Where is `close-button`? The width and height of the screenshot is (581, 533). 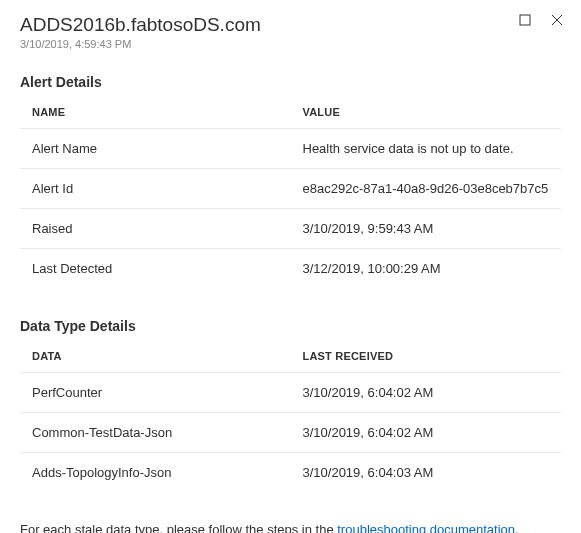
close-button is located at coordinates (557, 20).